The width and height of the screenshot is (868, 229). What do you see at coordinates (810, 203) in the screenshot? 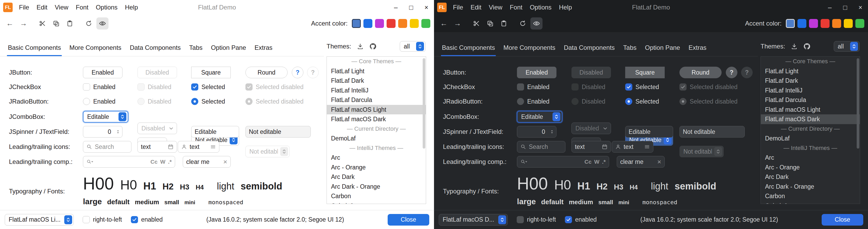
I see `theme-list-item: Cobalt 2` at bounding box center [810, 203].